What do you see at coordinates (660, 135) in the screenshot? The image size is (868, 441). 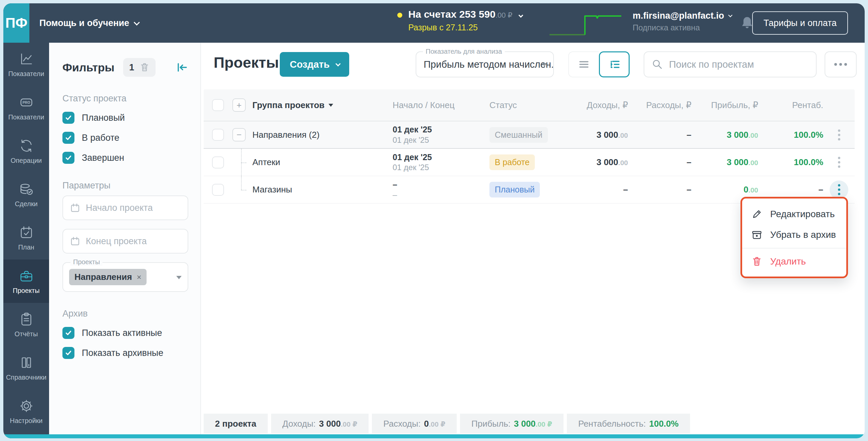 I see `expense-value: –` at bounding box center [660, 135].